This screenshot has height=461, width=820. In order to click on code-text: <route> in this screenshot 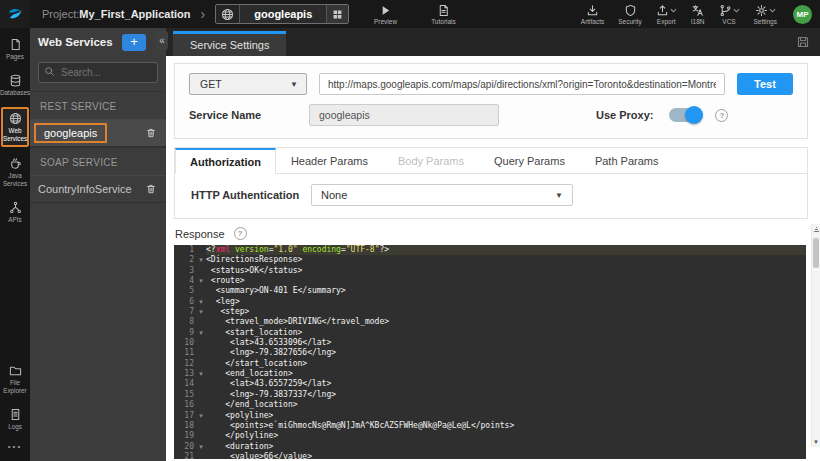, I will do `click(506, 281)`.